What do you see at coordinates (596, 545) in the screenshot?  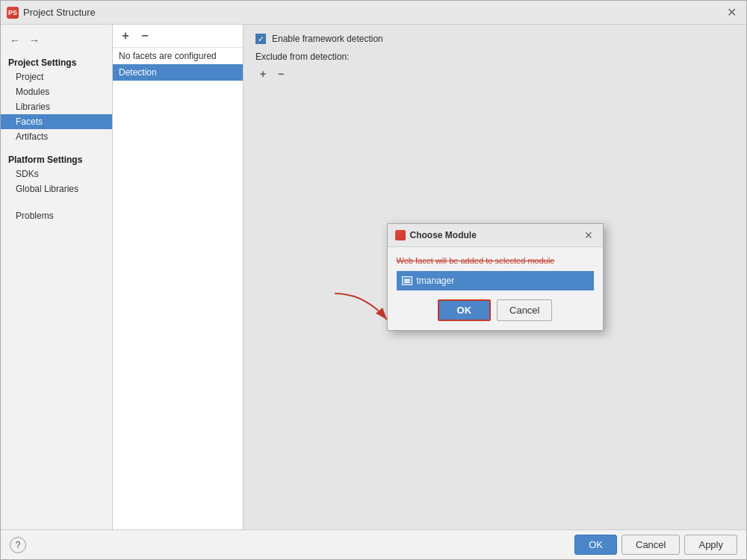 I see `ok-button: OK` at bounding box center [596, 545].